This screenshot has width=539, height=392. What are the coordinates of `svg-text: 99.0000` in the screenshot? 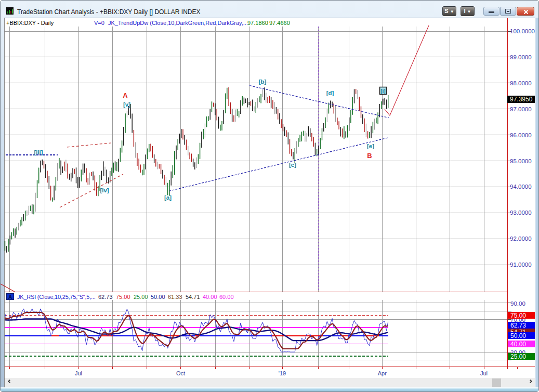 It's located at (521, 57).